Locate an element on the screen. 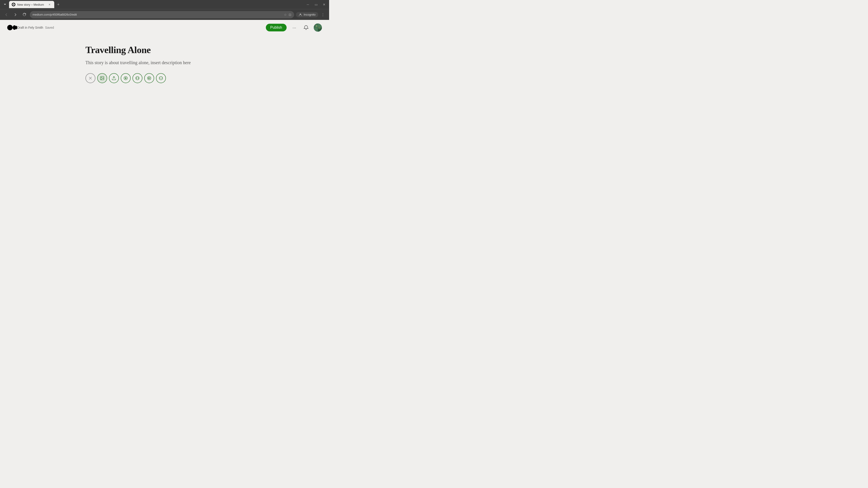 The height and width of the screenshot is (488, 868). editor-toolbar is located at coordinates (164, 78).